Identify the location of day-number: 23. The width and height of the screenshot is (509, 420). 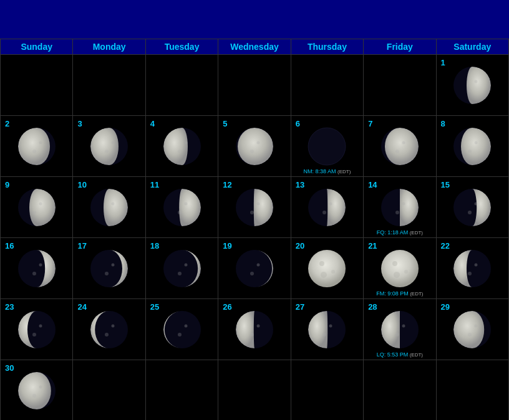
(9, 307).